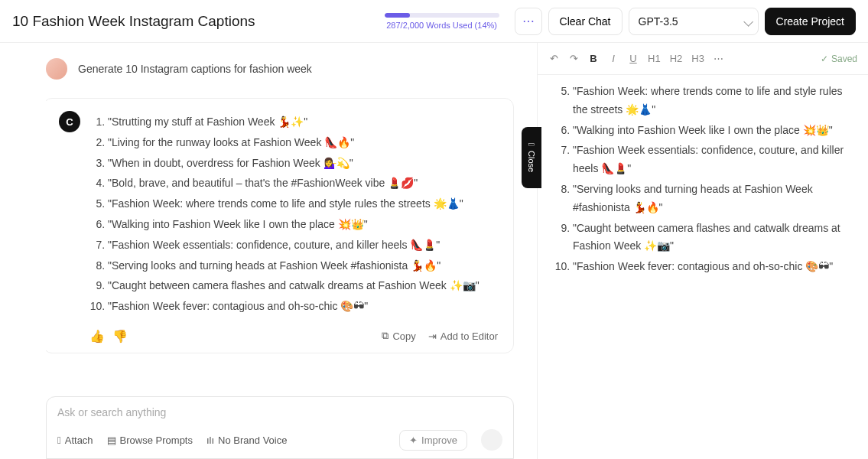 The image size is (868, 459). I want to click on thumbs-down-icon: 👎, so click(120, 337).